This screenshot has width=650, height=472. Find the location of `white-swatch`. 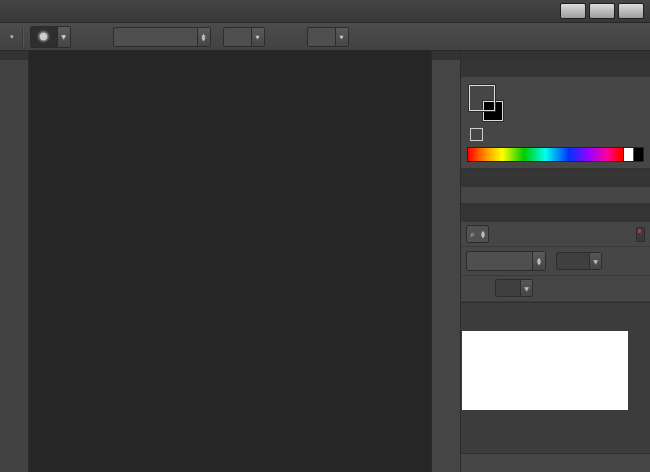

white-swatch is located at coordinates (628, 154).